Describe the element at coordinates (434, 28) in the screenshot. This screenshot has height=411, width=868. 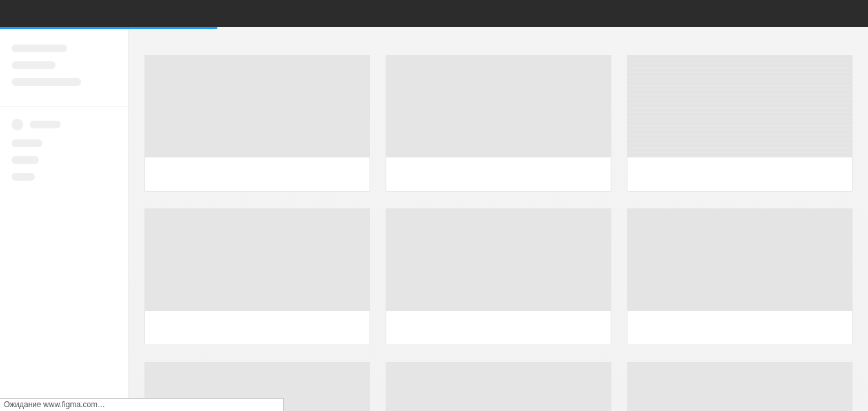
I see `loading-progress-track` at that location.